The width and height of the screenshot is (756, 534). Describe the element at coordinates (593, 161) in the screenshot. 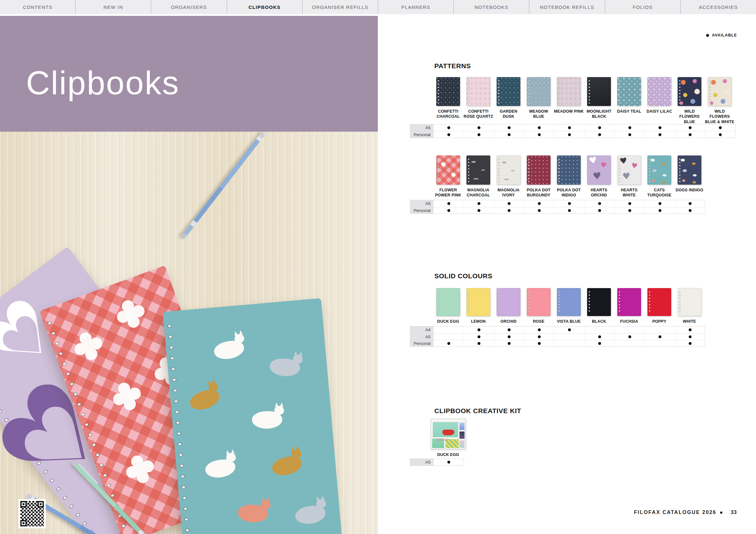

I see `heart-motif-icon: ♥` at that location.